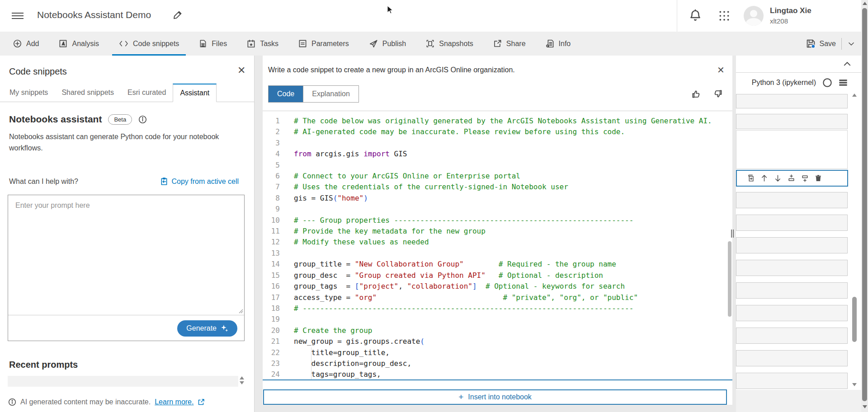  Describe the element at coordinates (497, 342) in the screenshot. I see `code-line: 21new_group = gis.groups.create(` at that location.